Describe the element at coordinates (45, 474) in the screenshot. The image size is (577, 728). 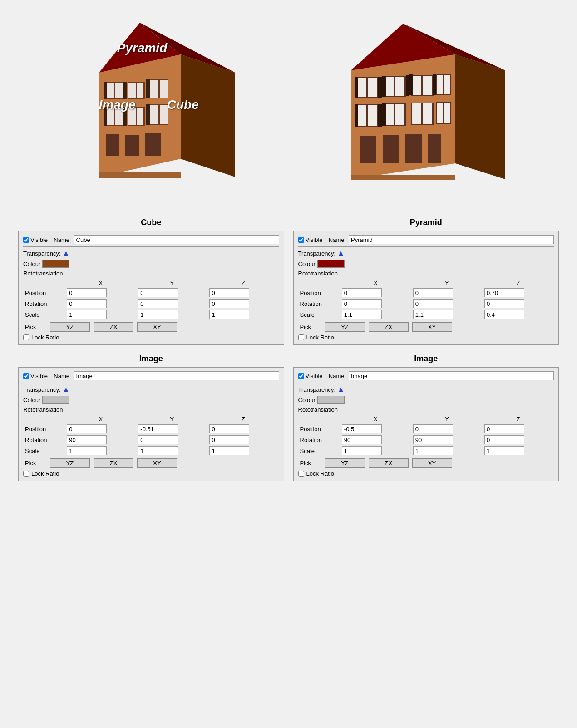
I see `image-left-lock-ratio-label: Lock Ratio` at that location.